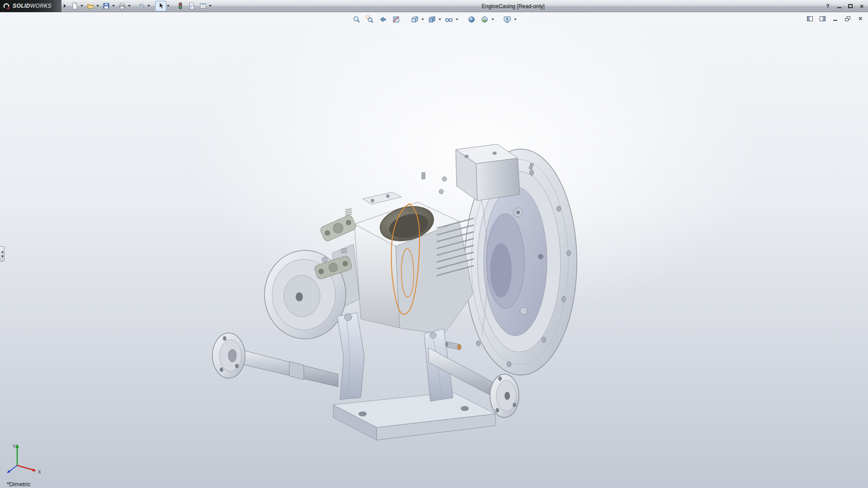 The width and height of the screenshot is (868, 488). Describe the element at coordinates (29, 470) in the screenshot. I see `triad-x-axis: X` at that location.